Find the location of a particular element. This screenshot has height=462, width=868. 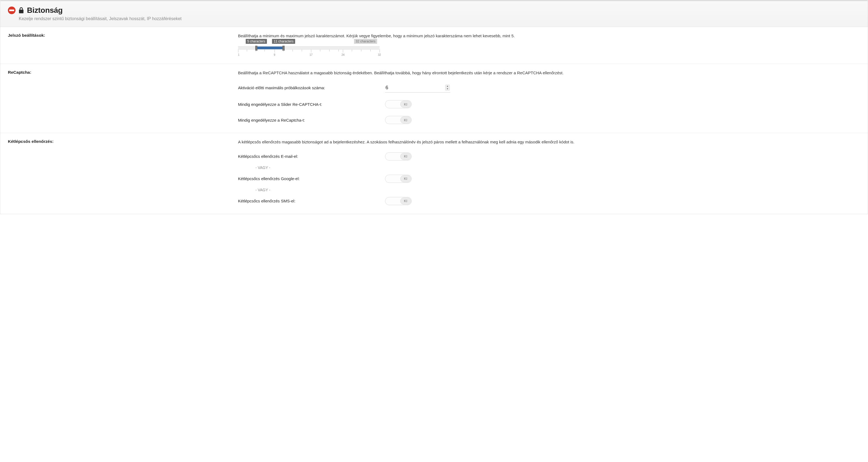

header-title-row: Biztonság is located at coordinates (434, 10).